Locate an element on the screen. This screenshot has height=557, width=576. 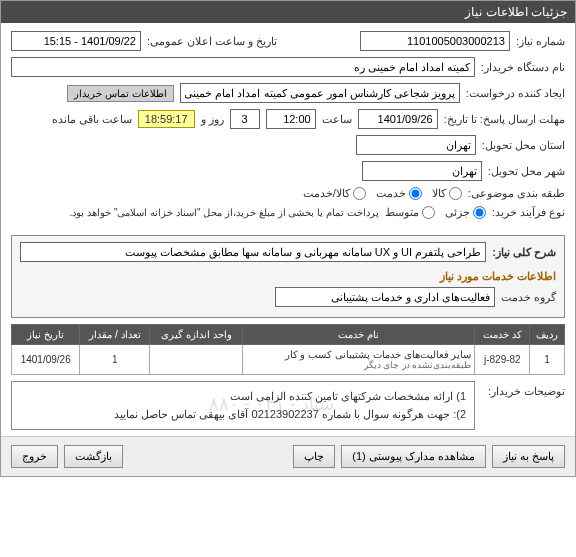
reply-button: پاسخ به نیاز is located at coordinates (528, 456).